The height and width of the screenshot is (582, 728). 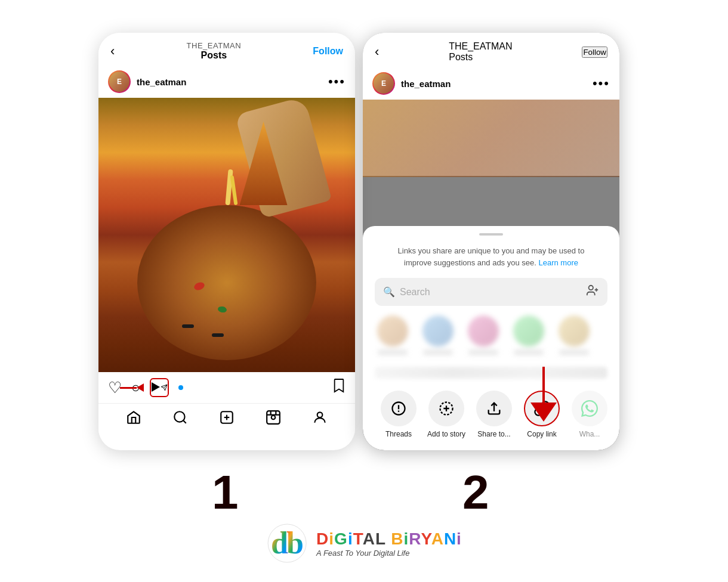 What do you see at coordinates (590, 408) in the screenshot?
I see `whatsapp-icon` at bounding box center [590, 408].